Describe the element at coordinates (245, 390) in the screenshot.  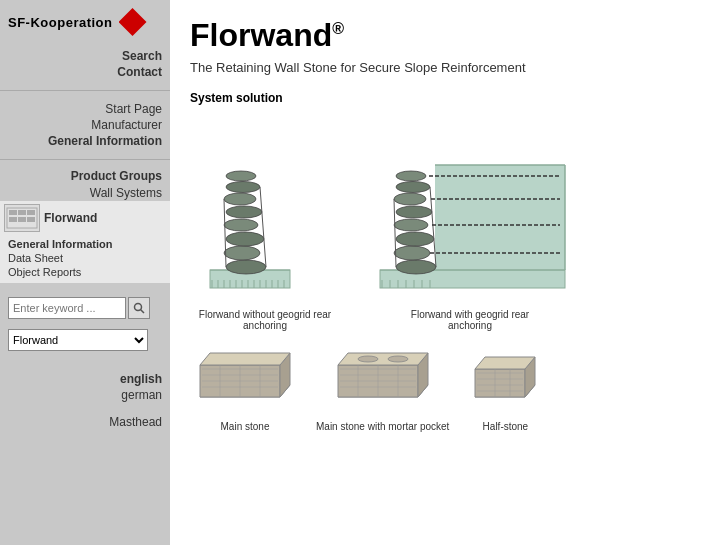
I see `stone-main: Main stone` at that location.